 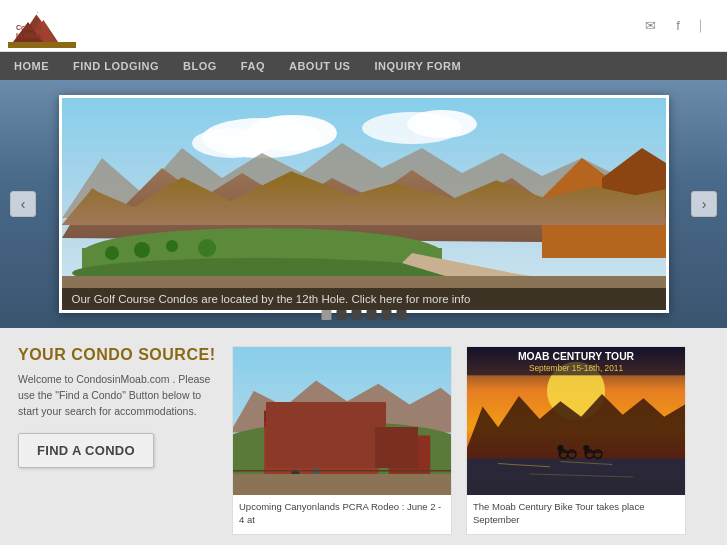 What do you see at coordinates (253, 66) in the screenshot?
I see `nav-faq: FAQ` at bounding box center [253, 66].